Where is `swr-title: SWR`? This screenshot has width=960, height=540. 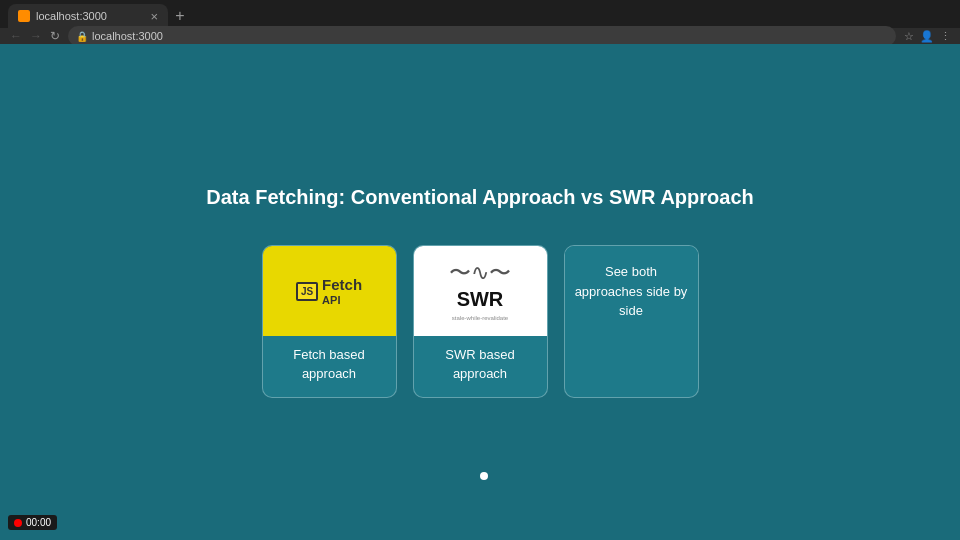 swr-title: SWR is located at coordinates (480, 300).